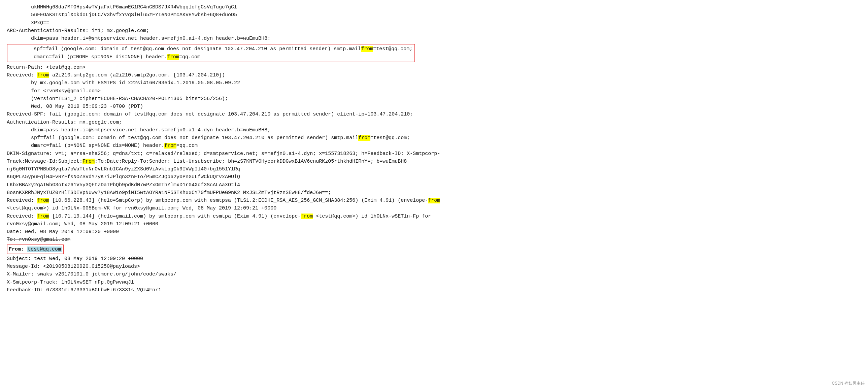 This screenshot has width=868, height=390. Describe the element at coordinates (44, 249) in the screenshot. I see `from-email-value: test@qq.com` at that location.